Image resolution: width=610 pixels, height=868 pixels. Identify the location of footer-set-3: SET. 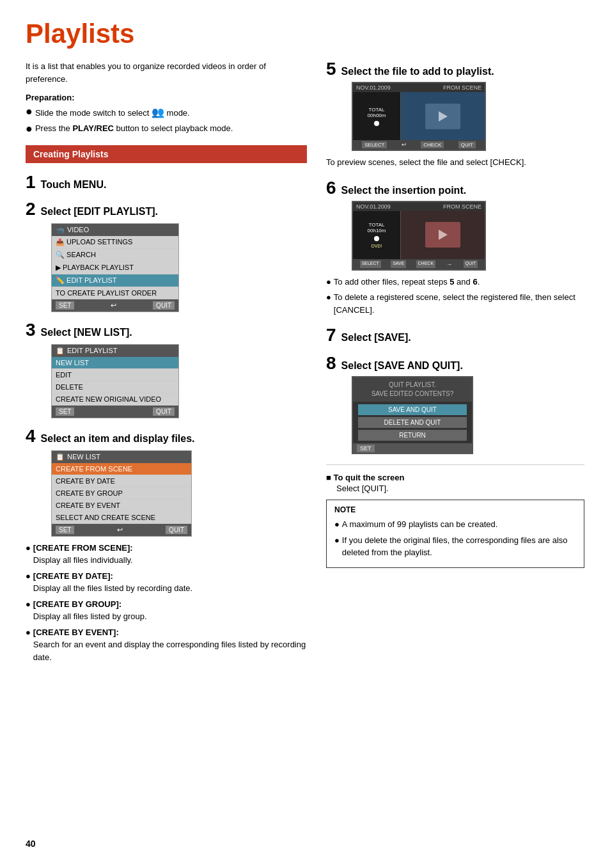
(65, 412).